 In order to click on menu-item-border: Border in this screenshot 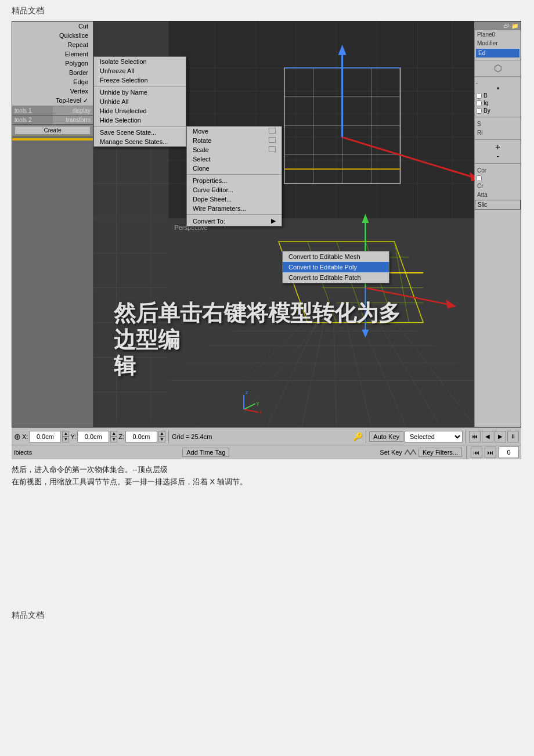, I will do `click(52, 73)`.